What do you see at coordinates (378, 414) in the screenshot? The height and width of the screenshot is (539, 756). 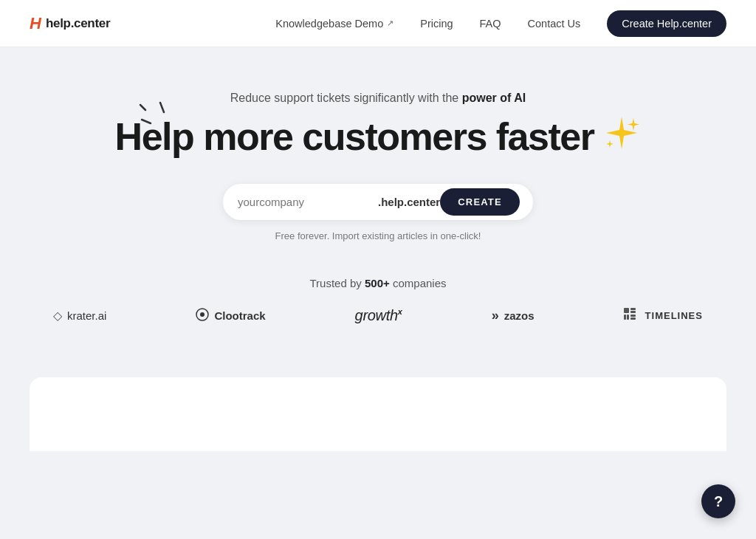 I see `bottom-card` at bounding box center [378, 414].